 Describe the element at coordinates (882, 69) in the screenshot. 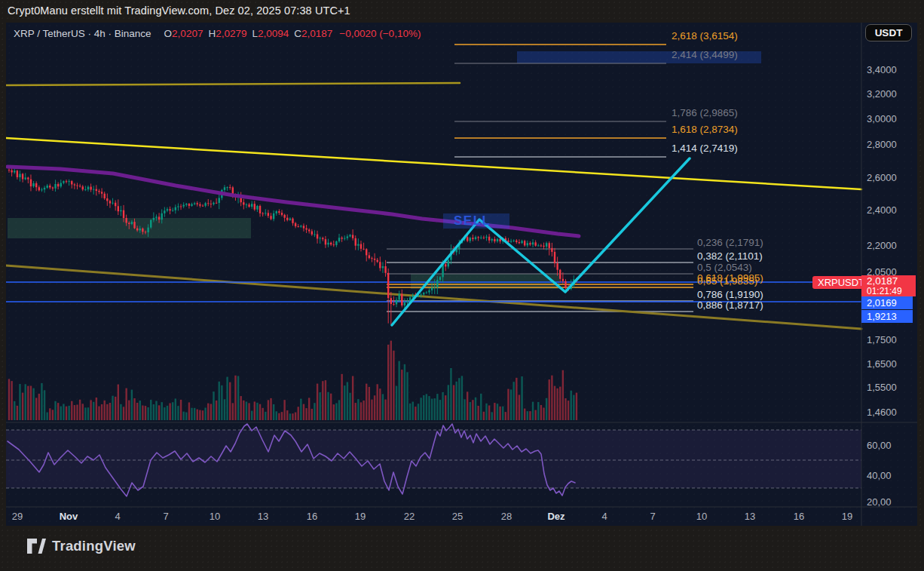

I see `price-tick: 3,4000` at that location.